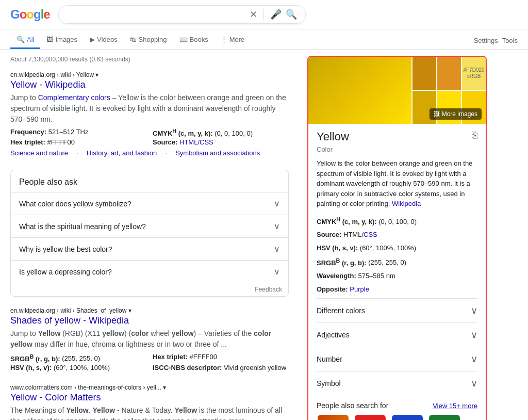 The image size is (528, 420). Describe the element at coordinates (148, 40) in the screenshot. I see `nav-item-shopping: 🛍 Shopping` at that location.